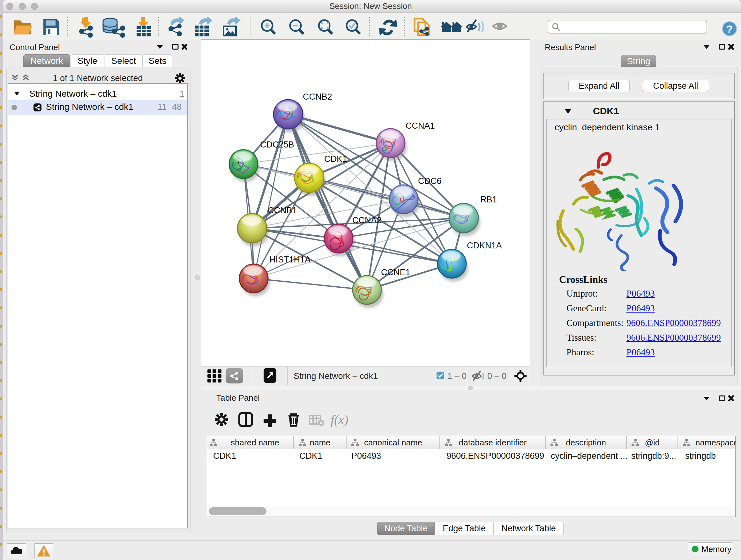 The height and width of the screenshot is (560, 741). Describe the element at coordinates (290, 259) in the screenshot. I see `svg-text: HIST1H1A` at that location.